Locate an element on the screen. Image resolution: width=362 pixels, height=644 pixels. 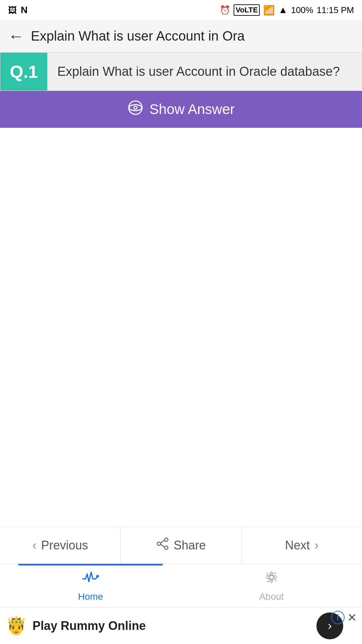
tab-home: Home is located at coordinates (90, 586).